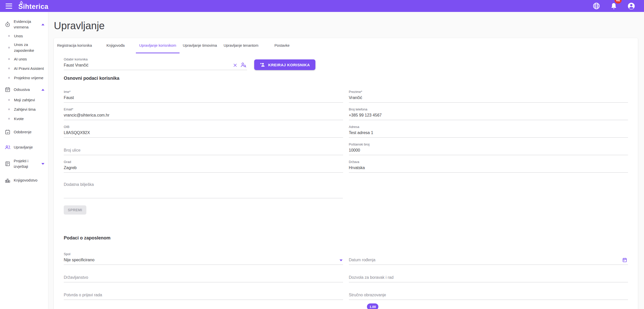 The width and height of the screenshot is (644, 309). Describe the element at coordinates (20, 59) in the screenshot. I see `sidebar-sub-label: AI unos` at that location.